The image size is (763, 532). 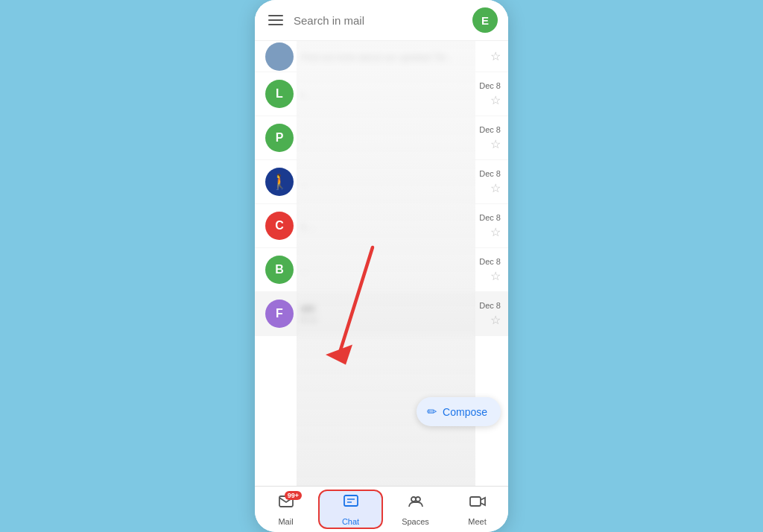 I want to click on avatar: 🚶, so click(x=279, y=182).